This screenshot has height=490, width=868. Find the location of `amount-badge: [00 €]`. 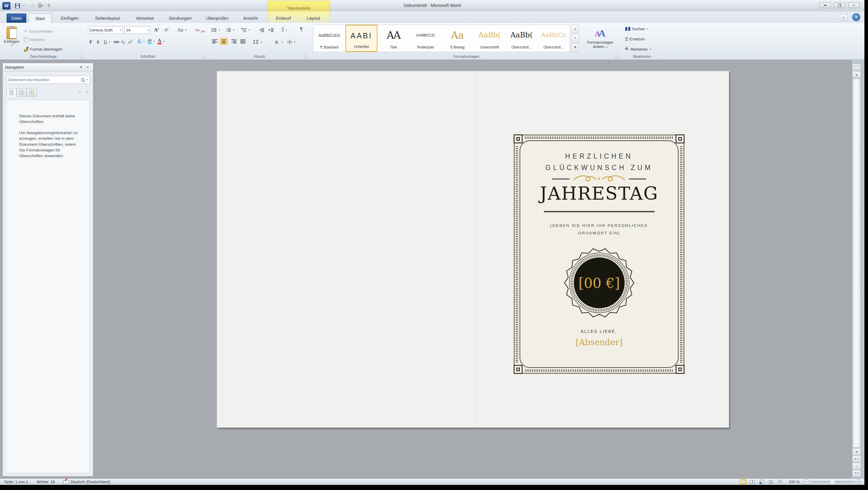

amount-badge: [00 €] is located at coordinates (599, 283).